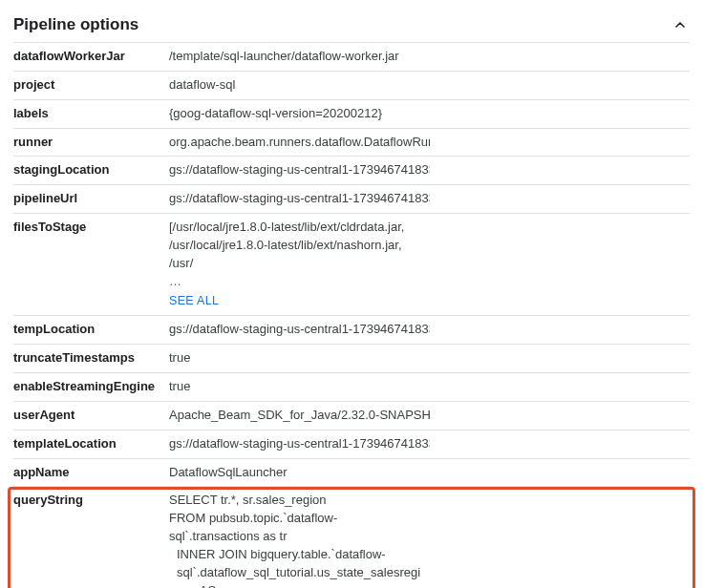 This screenshot has height=588, width=703. Describe the element at coordinates (92, 472) in the screenshot. I see `option-key: appName` at that location.